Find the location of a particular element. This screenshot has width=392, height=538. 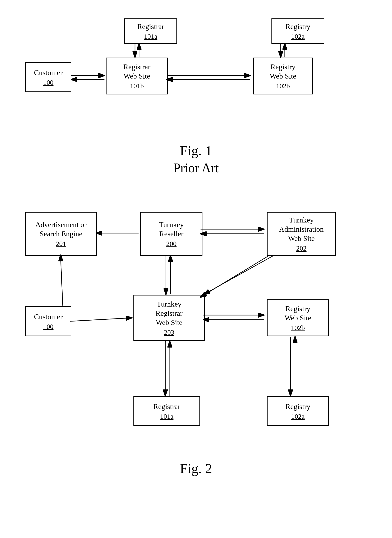

box-registrar-web-site-101b: RegistrarWeb Site 101b is located at coordinates (137, 76).